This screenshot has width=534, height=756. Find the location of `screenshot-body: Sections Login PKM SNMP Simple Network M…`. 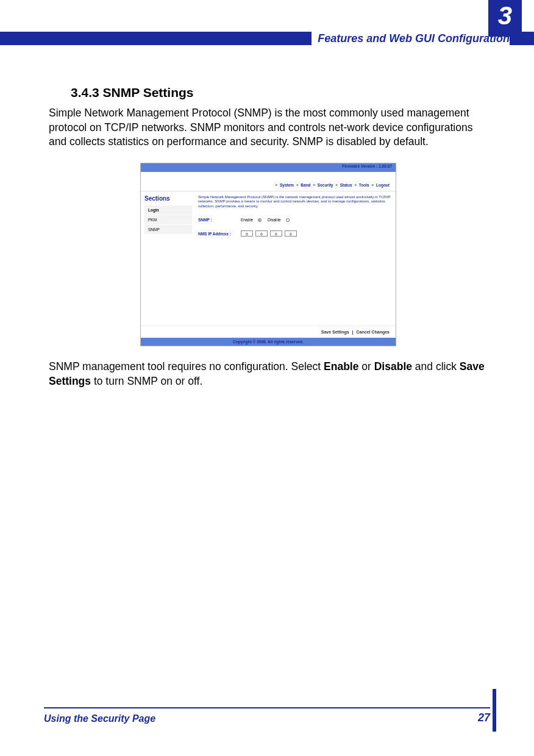

screenshot-body: Sections Login PKM SNMP Simple Network M… is located at coordinates (268, 259).